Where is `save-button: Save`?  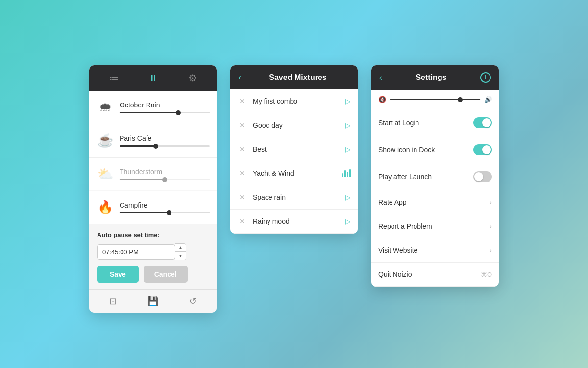
save-button: Save is located at coordinates (118, 274).